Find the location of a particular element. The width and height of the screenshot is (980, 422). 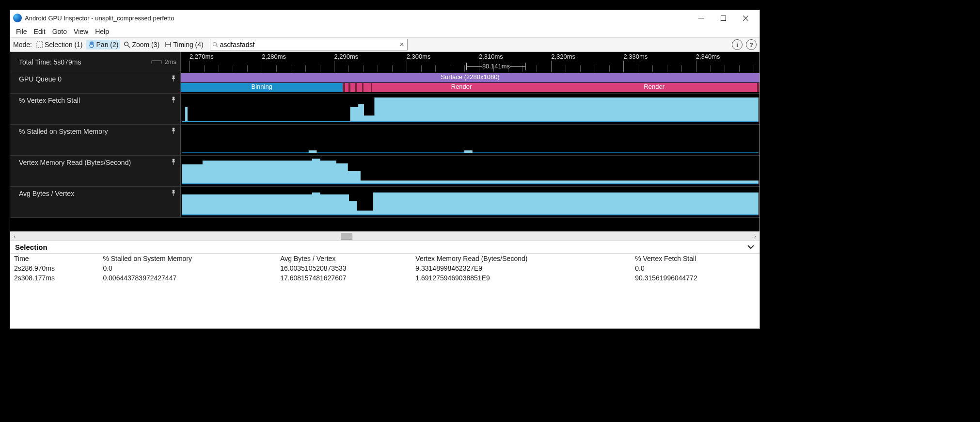

stalled-mem-chart is located at coordinates (470, 140).